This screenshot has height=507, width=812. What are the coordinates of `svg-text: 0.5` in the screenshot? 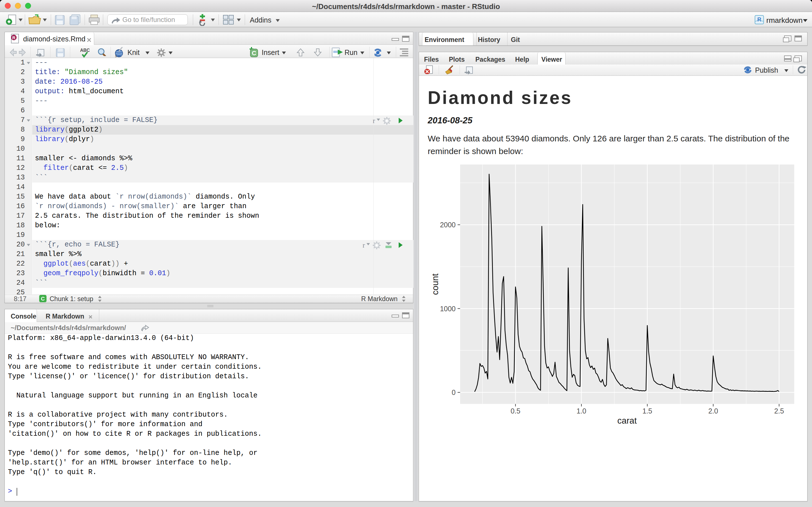 It's located at (515, 411).